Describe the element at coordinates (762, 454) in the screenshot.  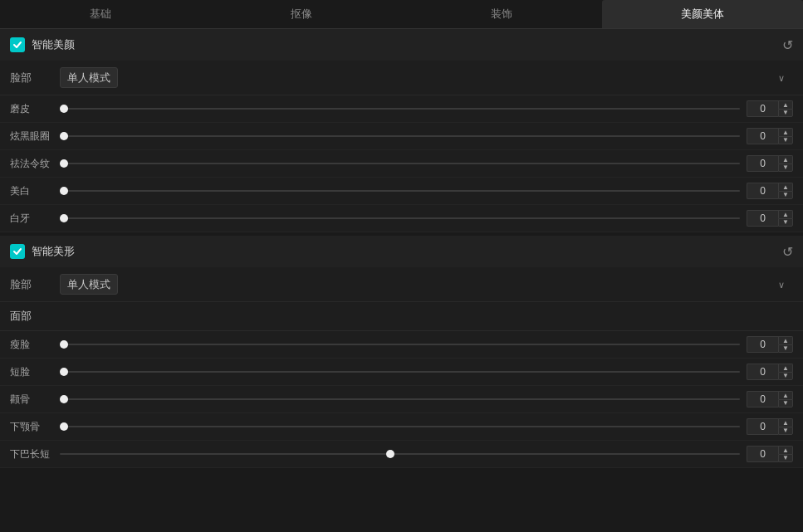
I see `value-input-chin-length` at that location.